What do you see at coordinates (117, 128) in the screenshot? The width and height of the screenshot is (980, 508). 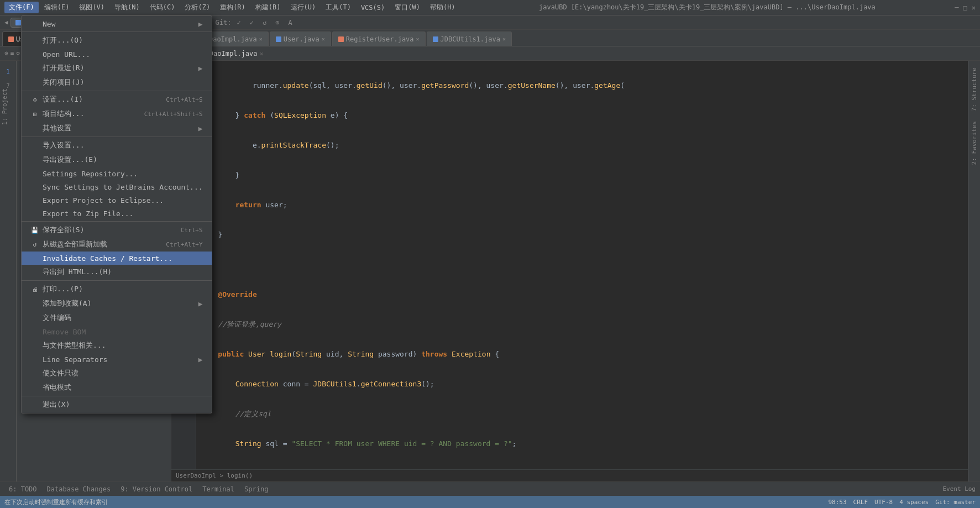 I see `menu-othersettings: 其他设置 ▶` at bounding box center [117, 128].